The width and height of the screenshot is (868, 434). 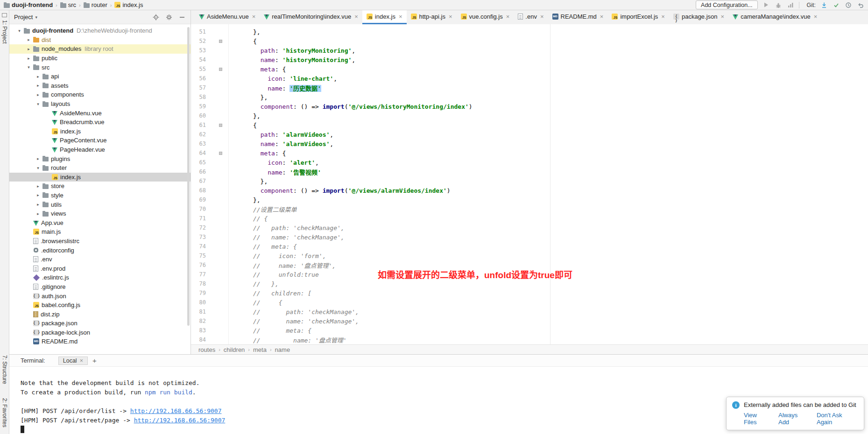 What do you see at coordinates (100, 323) in the screenshot?
I see `tree-row: package.json` at bounding box center [100, 323].